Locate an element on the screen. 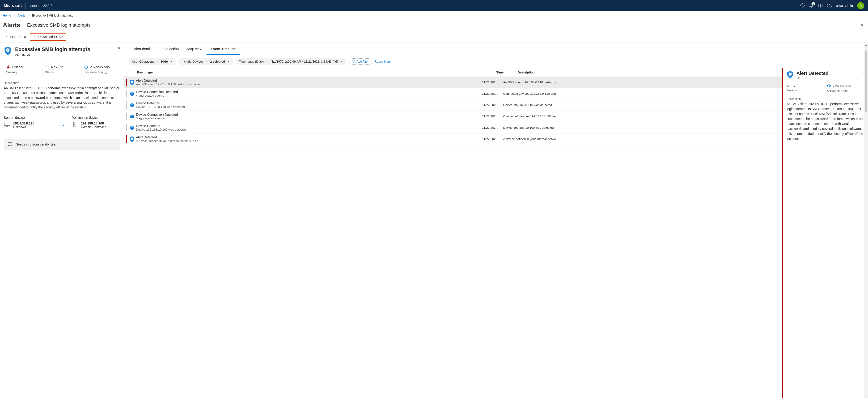 This screenshot has width=868, height=398. source-device-label: Source device is located at coordinates (28, 117).